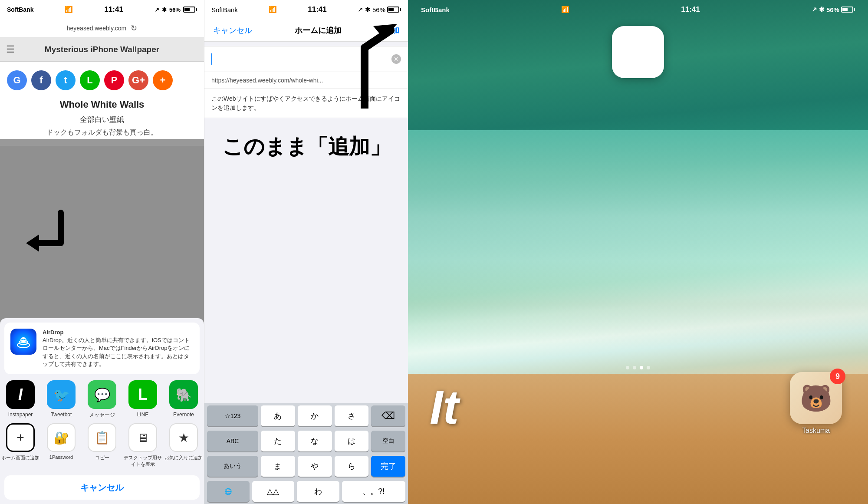 The height and width of the screenshot is (504, 868). I want to click on url-bar-1: heyeased.weebly.com ↻, so click(102, 28).